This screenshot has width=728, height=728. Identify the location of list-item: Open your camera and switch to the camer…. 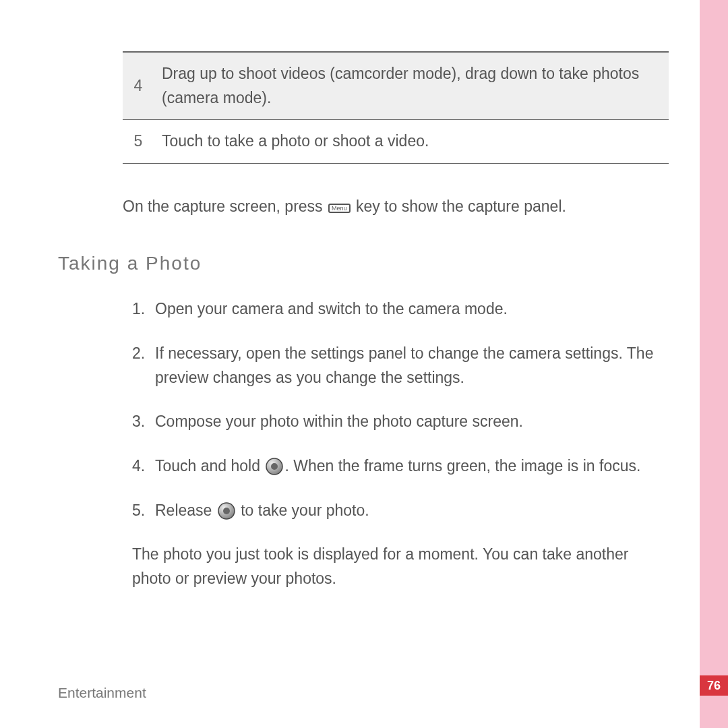
(402, 309).